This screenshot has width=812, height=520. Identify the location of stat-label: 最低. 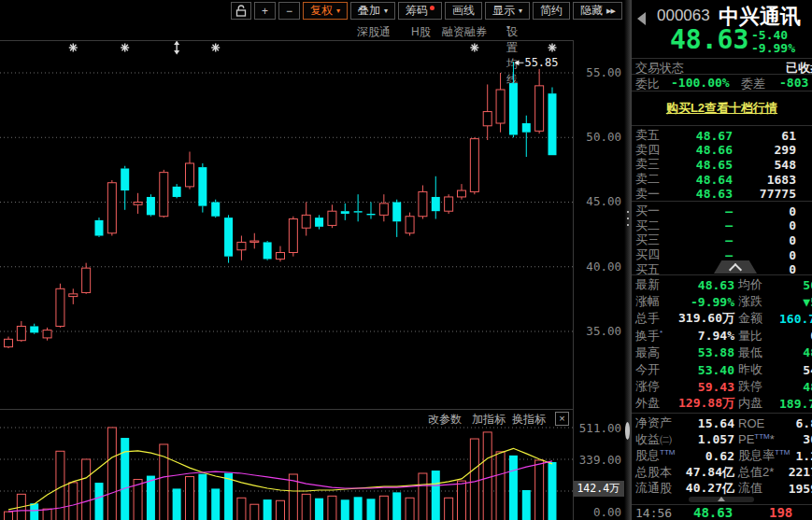
(757, 353).